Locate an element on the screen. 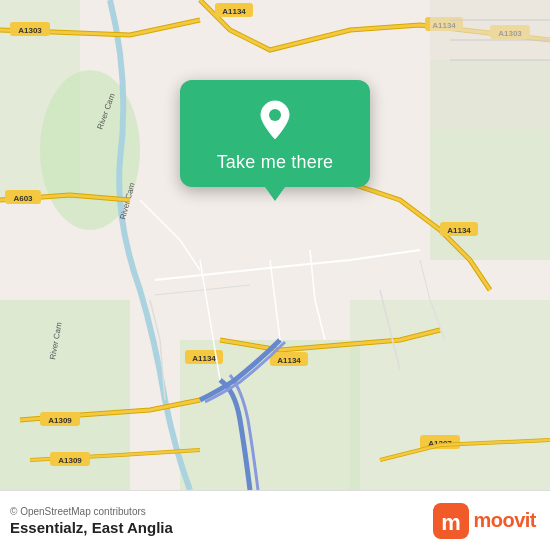  place-info-section: © OpenStreetMap contributors Essentialz,… is located at coordinates (92, 521).